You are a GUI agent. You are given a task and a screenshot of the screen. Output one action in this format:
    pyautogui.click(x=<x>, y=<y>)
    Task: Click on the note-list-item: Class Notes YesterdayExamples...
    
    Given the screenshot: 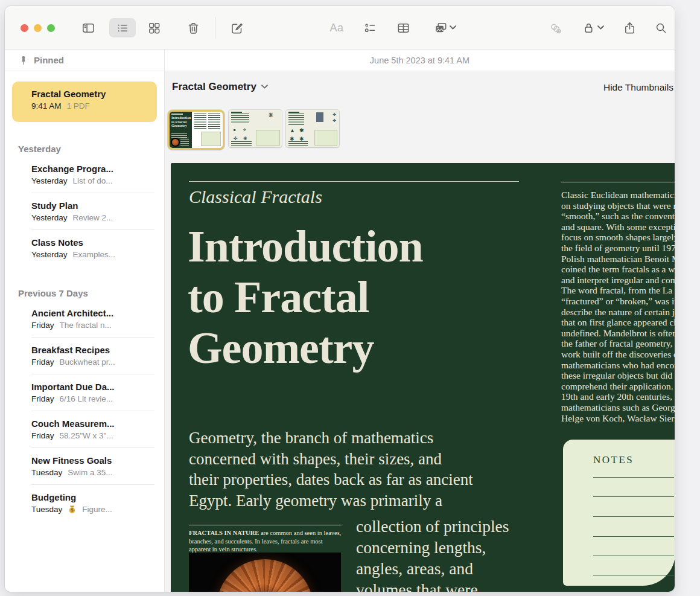 What is the action you would take?
    pyautogui.click(x=84, y=248)
    